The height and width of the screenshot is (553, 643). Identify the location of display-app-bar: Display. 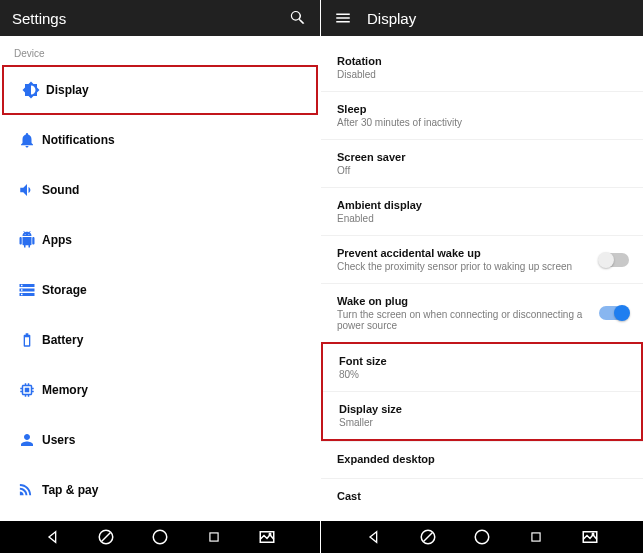
(482, 18).